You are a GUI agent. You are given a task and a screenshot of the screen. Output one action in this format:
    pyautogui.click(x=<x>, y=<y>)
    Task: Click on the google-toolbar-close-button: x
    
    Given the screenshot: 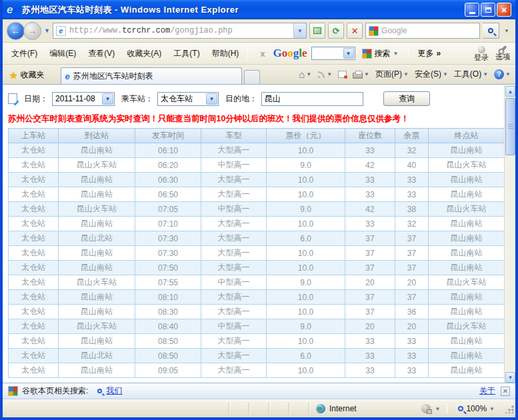 What is the action you would take?
    pyautogui.click(x=263, y=53)
    